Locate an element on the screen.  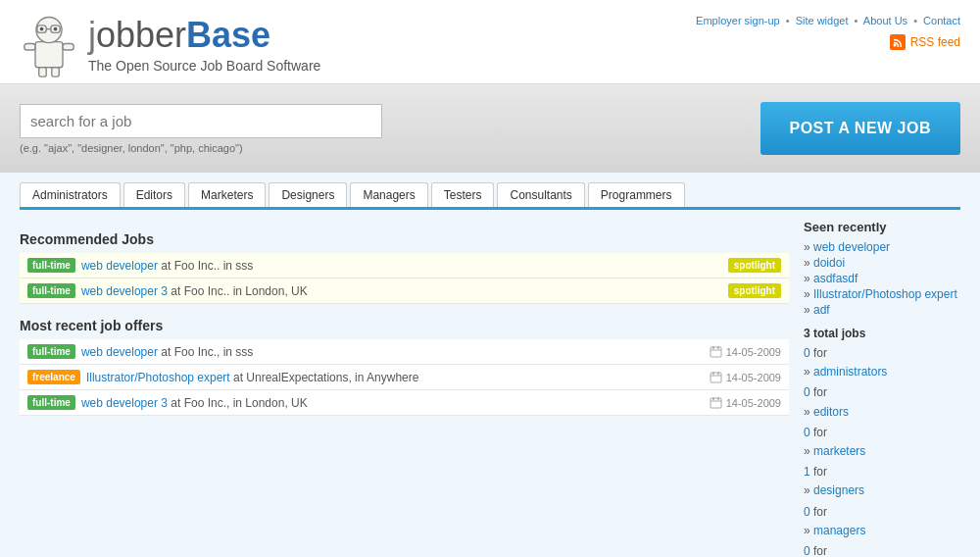
rss-icon is located at coordinates (898, 42).